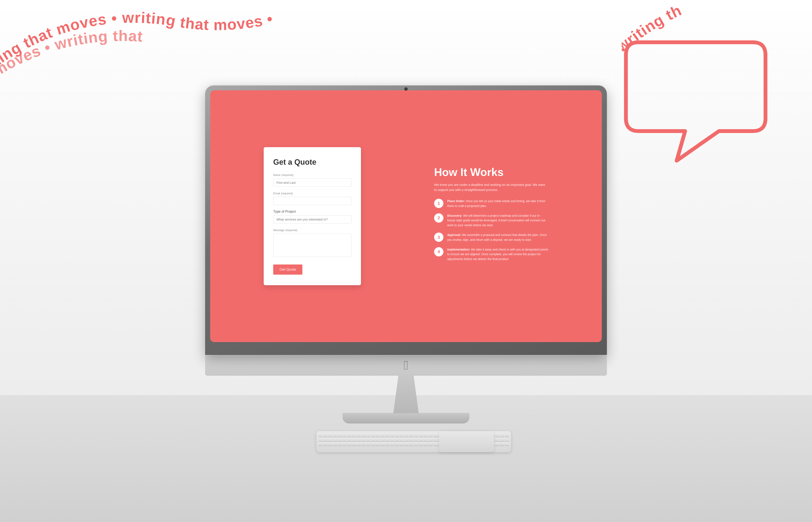 This screenshot has height=522, width=812. I want to click on trackpad, so click(467, 442).